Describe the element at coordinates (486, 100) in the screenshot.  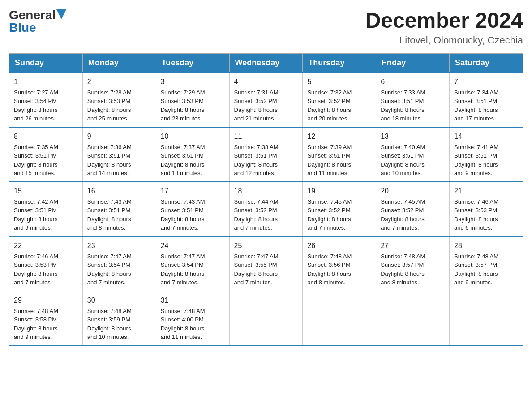
I see `calendar-cell: 7Sunrise: 7:34 AM Sunset: 3:51 PM Daylig…` at that location.